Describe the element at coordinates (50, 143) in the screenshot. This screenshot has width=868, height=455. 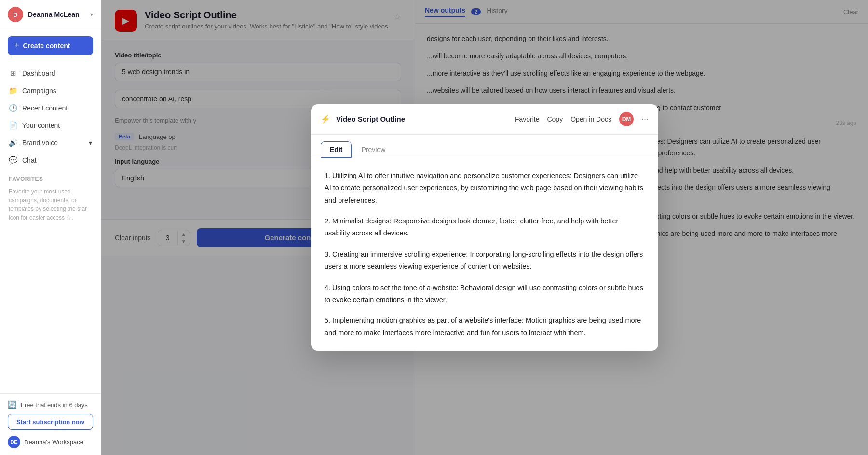
I see `sidebar-item-brand-voice: 🔊 Brand voice ▾` at that location.